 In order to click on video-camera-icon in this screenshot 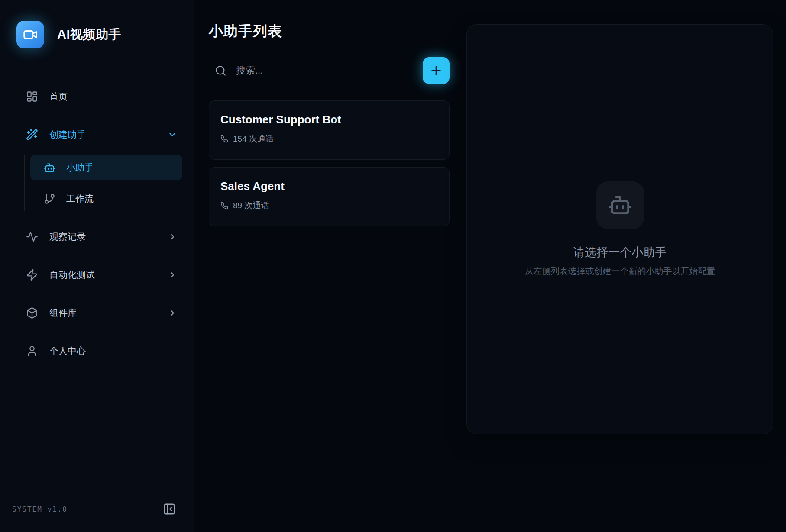, I will do `click(30, 35)`.